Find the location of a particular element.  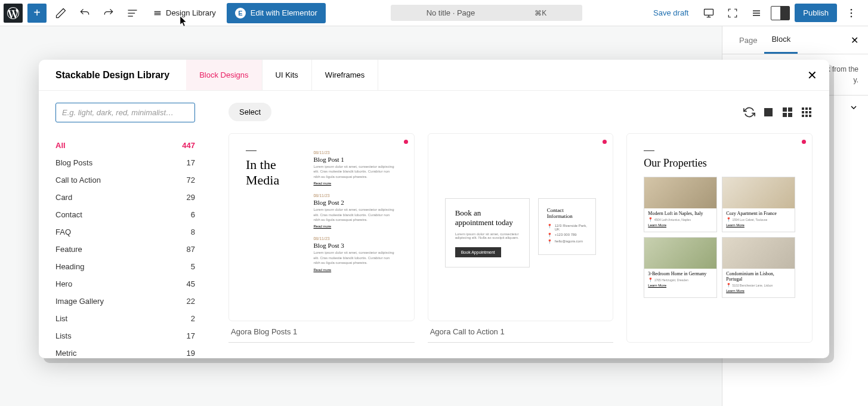

elementor-button: E Edit with Elementor is located at coordinates (276, 13).